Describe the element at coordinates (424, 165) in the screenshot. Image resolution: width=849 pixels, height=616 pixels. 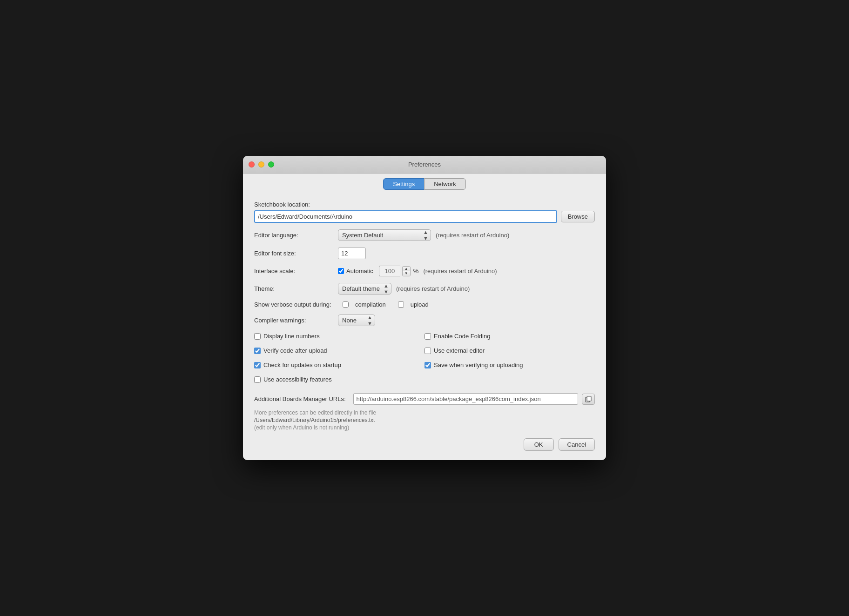
I see `window-title: Preferences` at that location.